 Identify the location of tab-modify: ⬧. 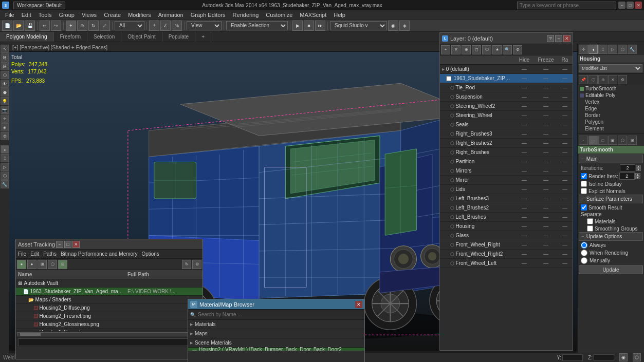
(593, 49).